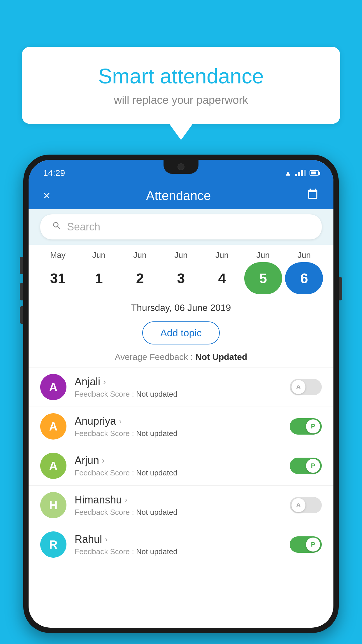  What do you see at coordinates (155, 357) in the screenshot?
I see `average-feedback-label: Average Feedback :` at bounding box center [155, 357].